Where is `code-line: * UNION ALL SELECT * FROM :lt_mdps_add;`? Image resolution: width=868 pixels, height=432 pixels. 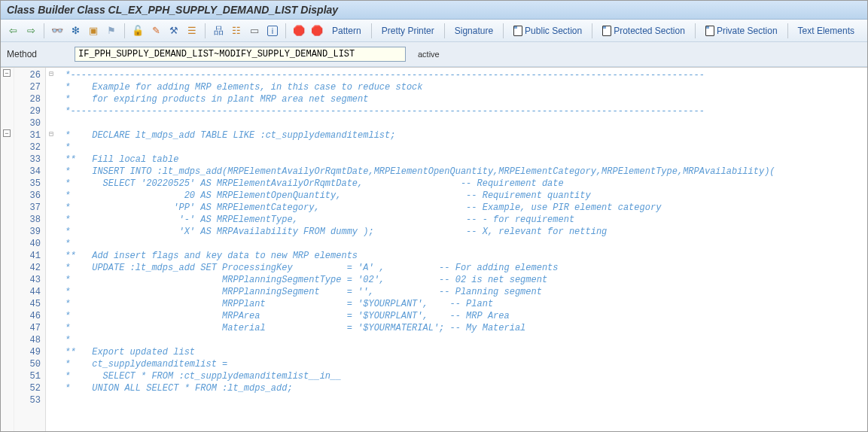
code-line: * UNION ALL SELECT * FROM :lt_mdps_add; is located at coordinates (462, 388).